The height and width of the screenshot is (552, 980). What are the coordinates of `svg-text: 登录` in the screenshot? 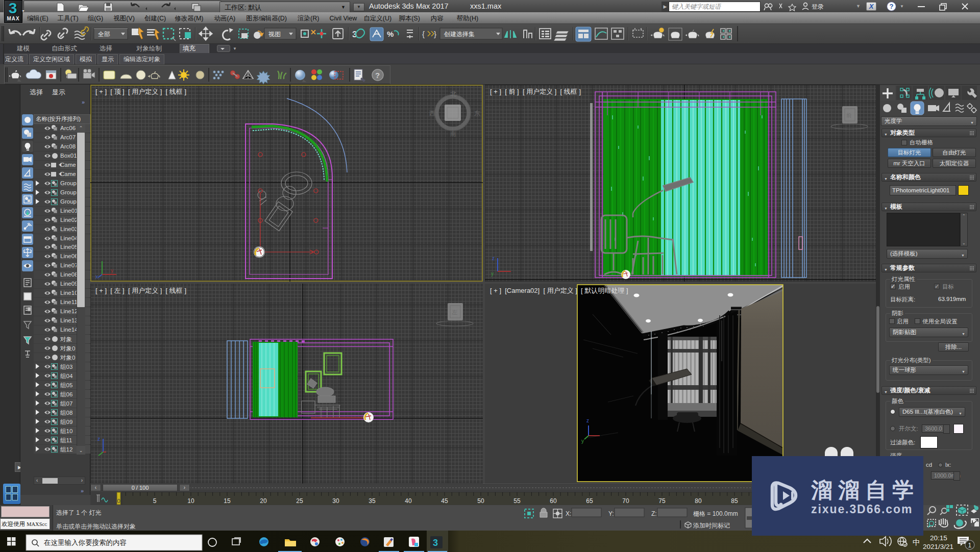 It's located at (818, 7).